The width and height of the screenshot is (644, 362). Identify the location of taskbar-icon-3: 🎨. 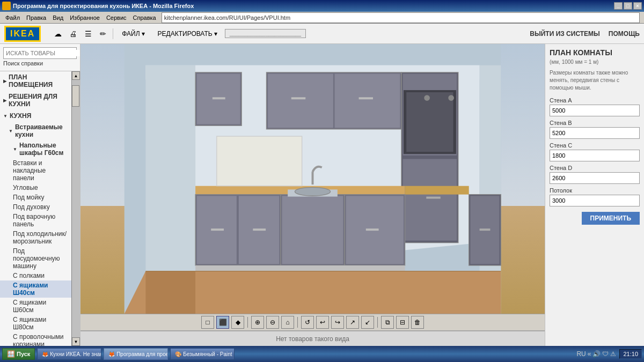
(178, 354).